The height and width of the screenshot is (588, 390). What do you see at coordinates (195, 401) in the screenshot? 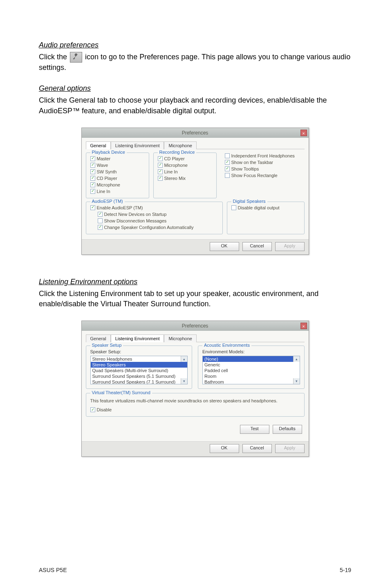
I see `virtual-theater-desc: This feature virtualizes multi-channel m…` at bounding box center [195, 401].